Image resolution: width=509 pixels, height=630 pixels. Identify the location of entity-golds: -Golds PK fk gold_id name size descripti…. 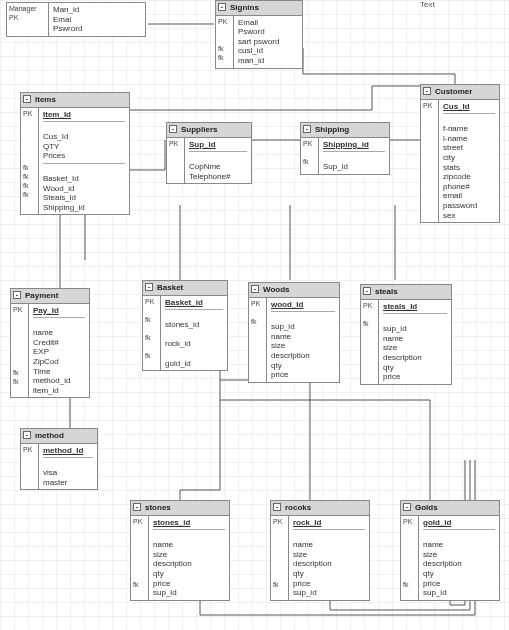
(450, 550).